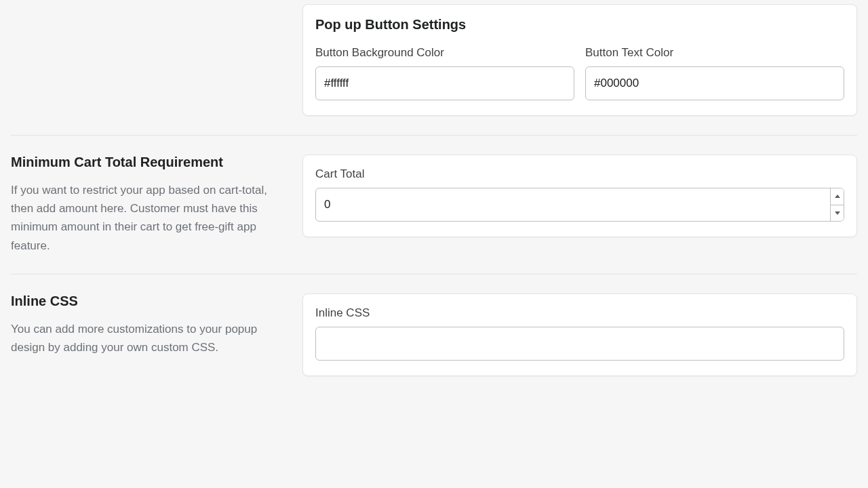 The height and width of the screenshot is (488, 868). Describe the element at coordinates (837, 197) in the screenshot. I see `chevron-up-icon` at that location.